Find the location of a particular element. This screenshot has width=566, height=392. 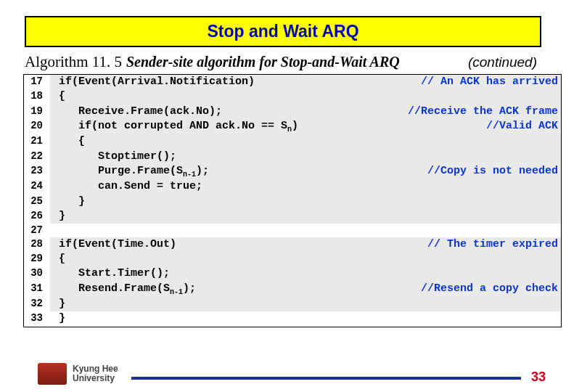

line-number: 32 is located at coordinates (37, 304).